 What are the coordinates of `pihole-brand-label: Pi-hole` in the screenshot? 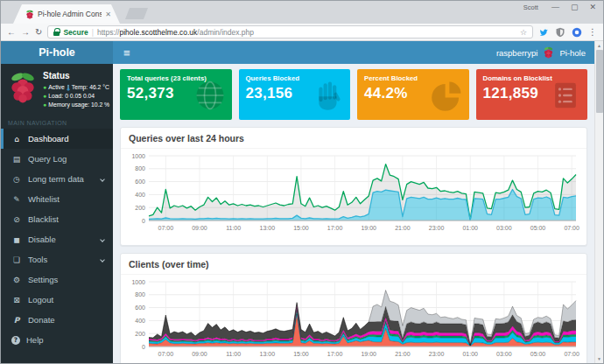 It's located at (572, 52).